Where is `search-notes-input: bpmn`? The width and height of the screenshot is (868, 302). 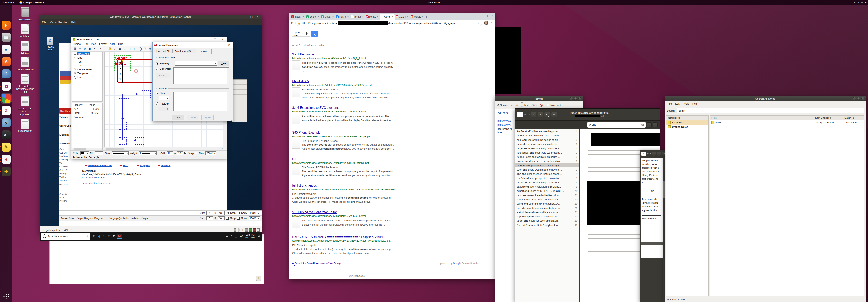
search-notes-input: bpmn is located at coordinates (770, 110).